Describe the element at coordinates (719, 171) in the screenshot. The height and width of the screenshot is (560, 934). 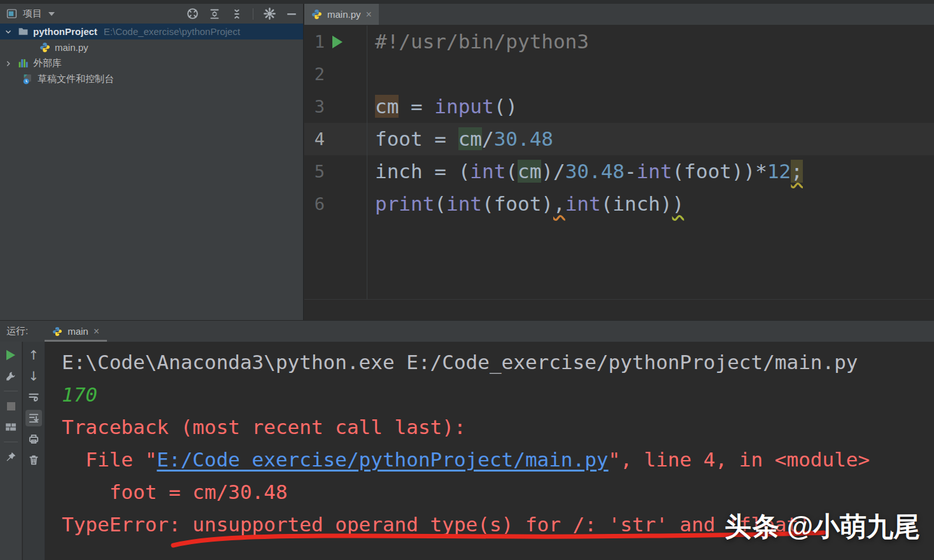
I see `code-token: (foot))*` at that location.